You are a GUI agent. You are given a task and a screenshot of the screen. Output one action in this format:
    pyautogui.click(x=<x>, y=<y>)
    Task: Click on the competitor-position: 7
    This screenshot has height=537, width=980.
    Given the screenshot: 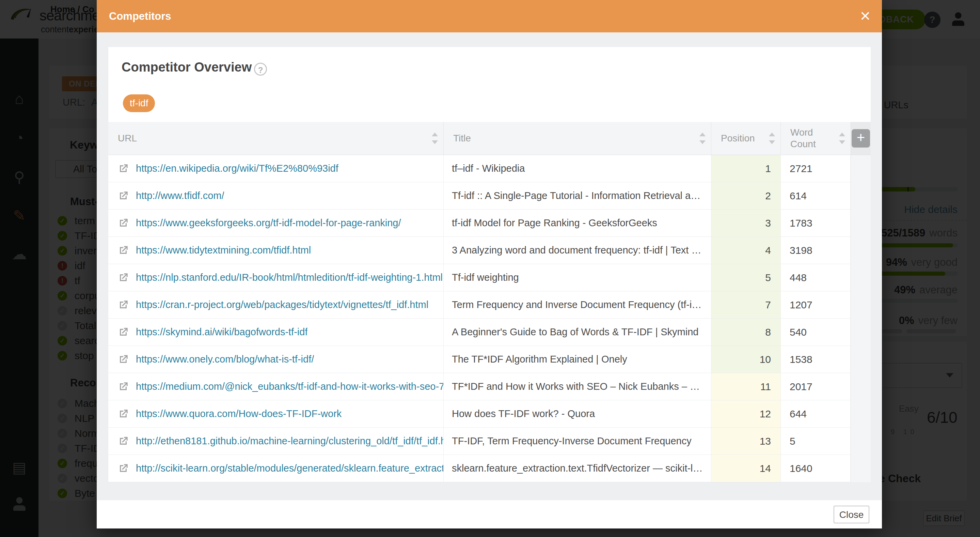 What is the action you would take?
    pyautogui.click(x=746, y=304)
    